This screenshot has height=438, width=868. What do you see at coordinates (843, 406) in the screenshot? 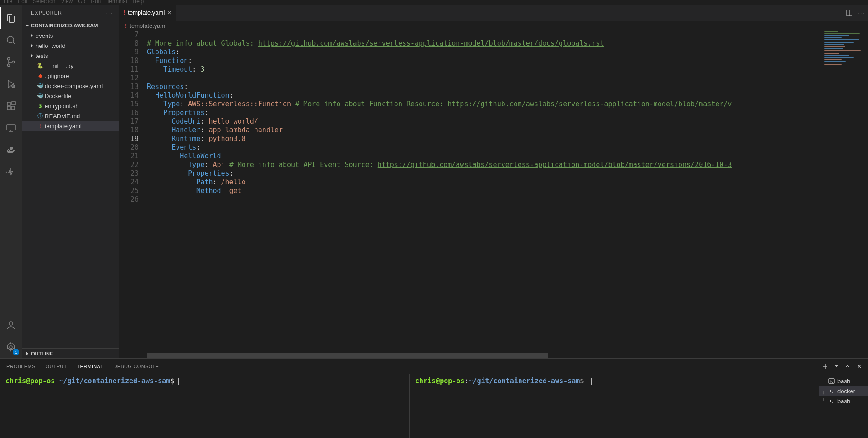
I see `terminal-list: bash┌docker└bash` at bounding box center [843, 406].